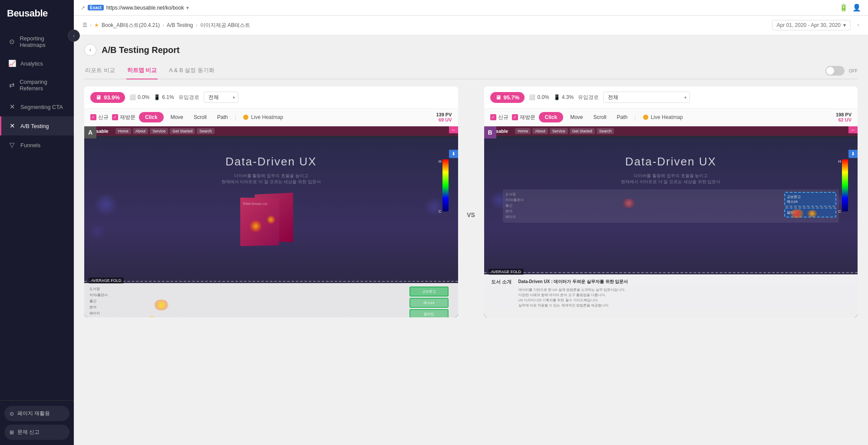 This screenshot has width=868, height=445. What do you see at coordinates (12, 107) in the screenshot?
I see `segmenting-icon: ✕` at bounding box center [12, 107].